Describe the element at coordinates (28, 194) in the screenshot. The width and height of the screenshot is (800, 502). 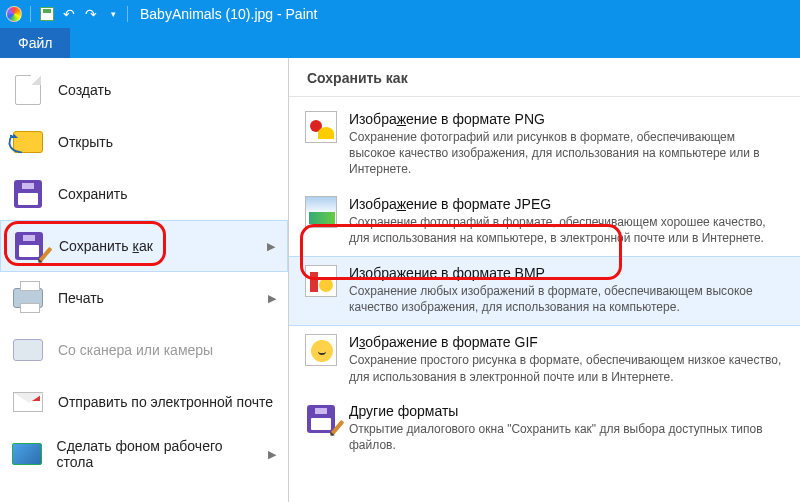
I see `save-floppy-icon` at that location.